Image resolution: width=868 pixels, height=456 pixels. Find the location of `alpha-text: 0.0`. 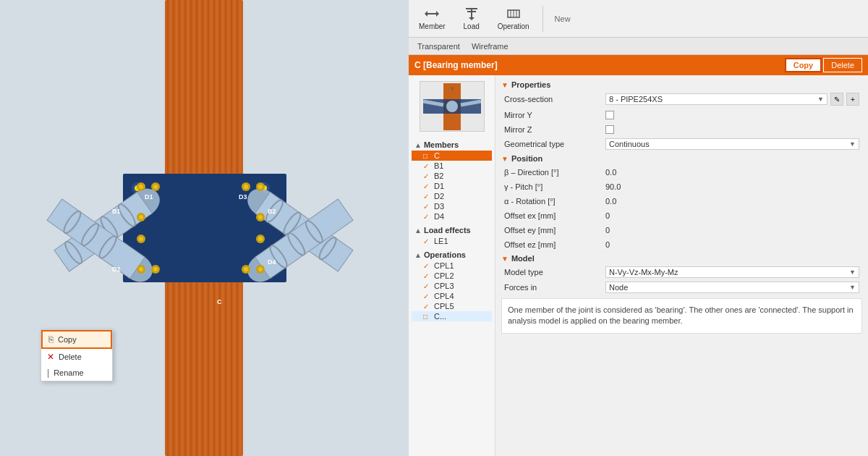

alpha-text: 0.0 is located at coordinates (610, 201).